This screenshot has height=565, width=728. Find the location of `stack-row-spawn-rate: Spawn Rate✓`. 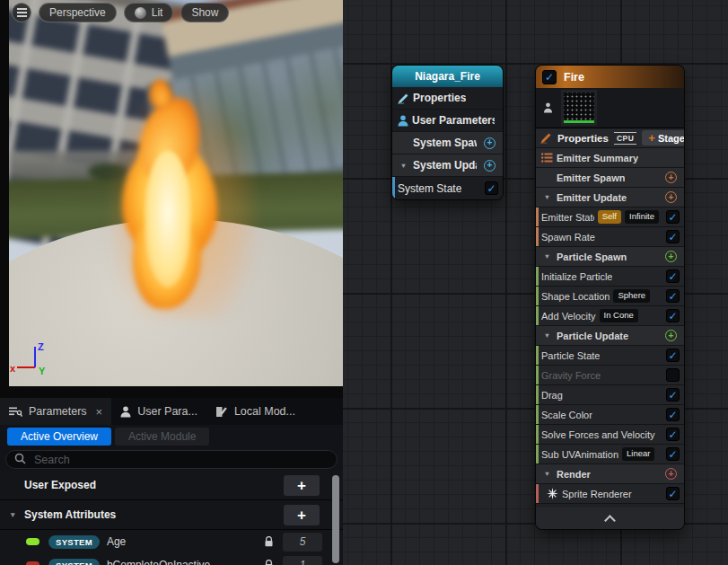

stack-row-spawn-rate: Spawn Rate✓ is located at coordinates (610, 237).